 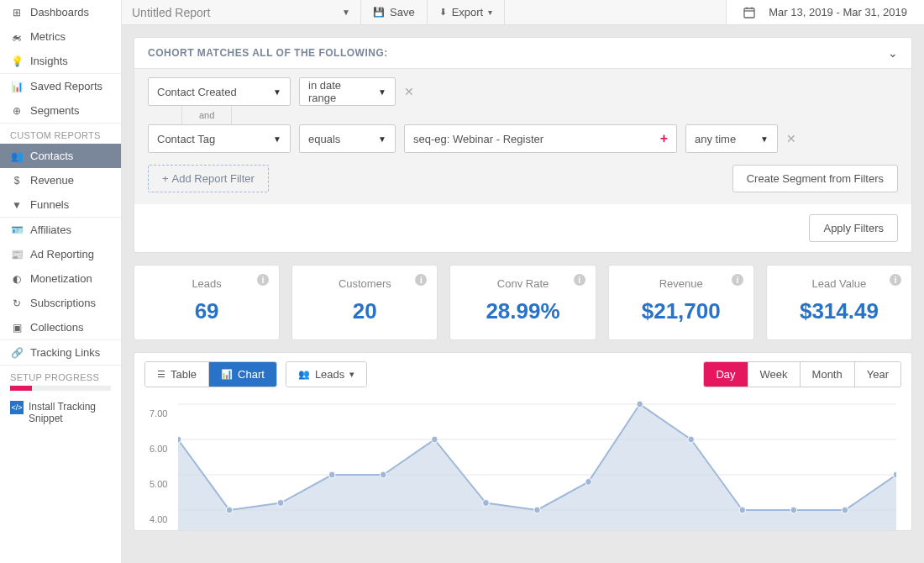 I want to click on report-title-input: Untitled Report ▼, so click(x=242, y=12).